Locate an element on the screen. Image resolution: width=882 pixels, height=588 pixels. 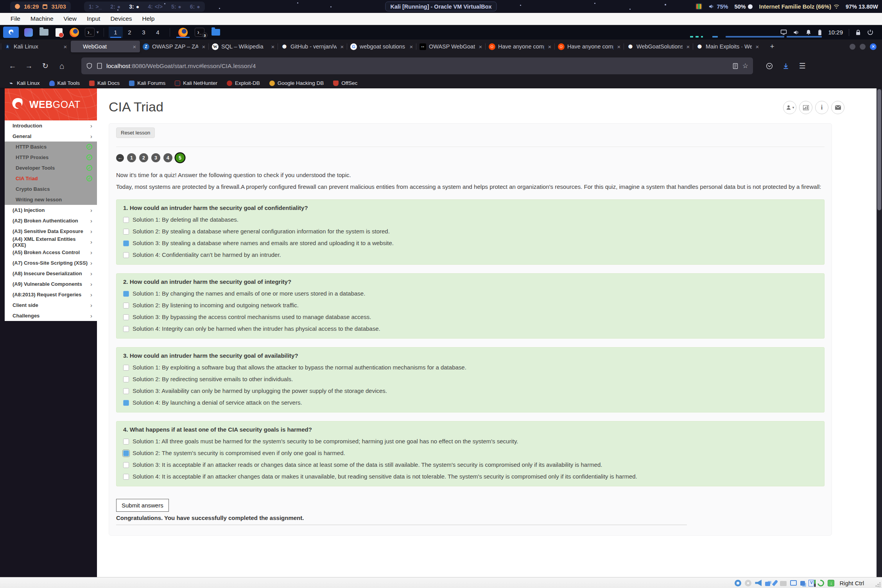
bookmark-item: Kali Linux is located at coordinates (24, 83).